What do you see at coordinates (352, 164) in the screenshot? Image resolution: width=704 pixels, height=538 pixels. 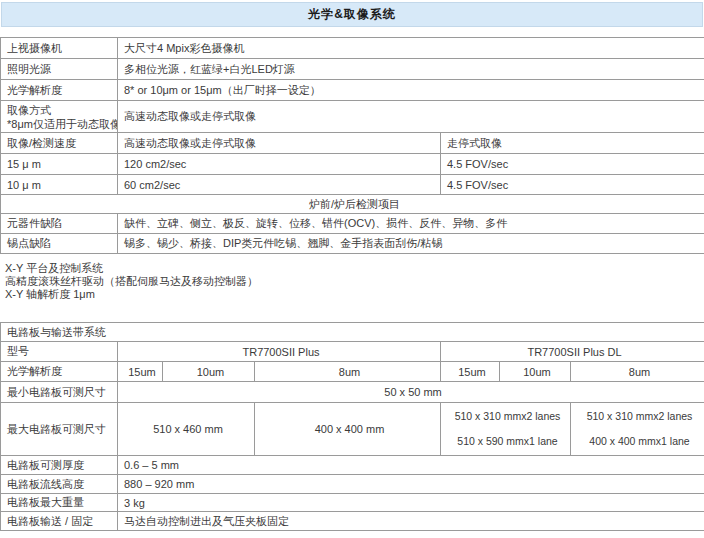 I see `table-row: 15 μ m 120 cm2/sec 4.5 FOV/sec` at bounding box center [352, 164].